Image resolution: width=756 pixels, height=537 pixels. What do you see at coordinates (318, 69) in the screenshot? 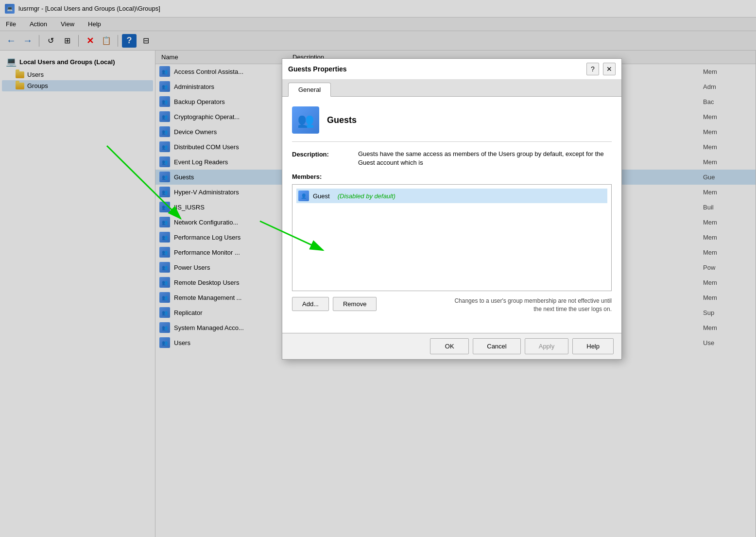
I see `dialog-title: Guests Properties` at bounding box center [318, 69].